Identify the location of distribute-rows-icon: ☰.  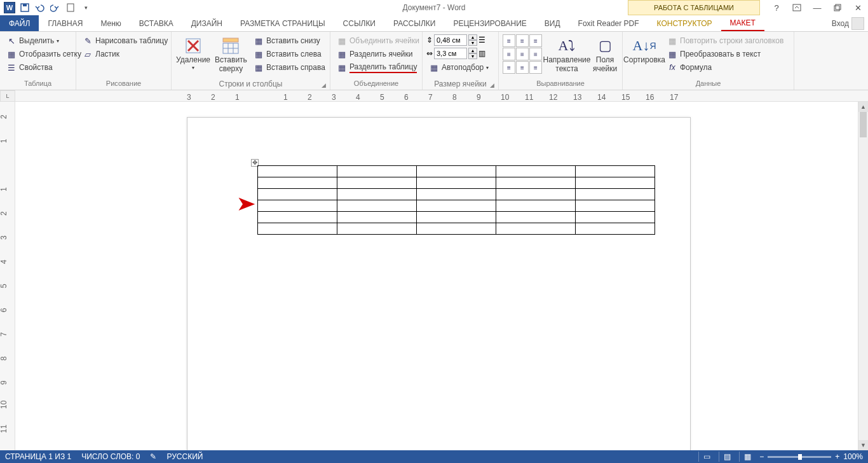
(482, 40).